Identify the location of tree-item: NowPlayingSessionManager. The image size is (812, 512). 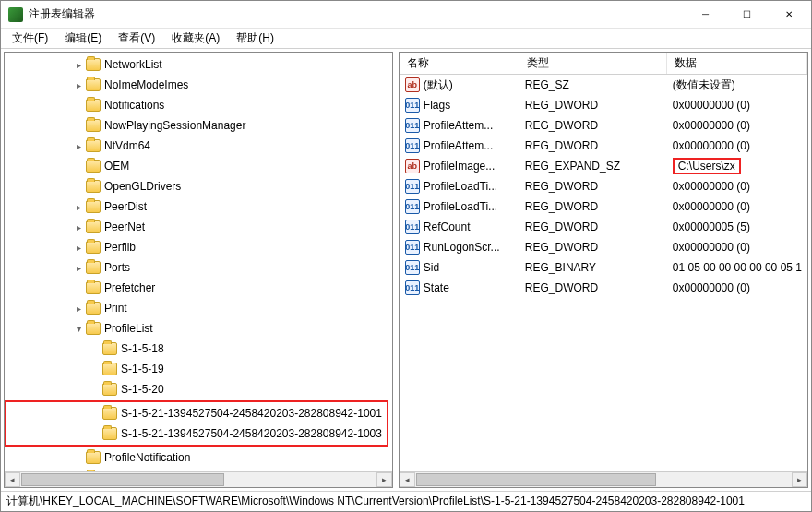
(198, 125).